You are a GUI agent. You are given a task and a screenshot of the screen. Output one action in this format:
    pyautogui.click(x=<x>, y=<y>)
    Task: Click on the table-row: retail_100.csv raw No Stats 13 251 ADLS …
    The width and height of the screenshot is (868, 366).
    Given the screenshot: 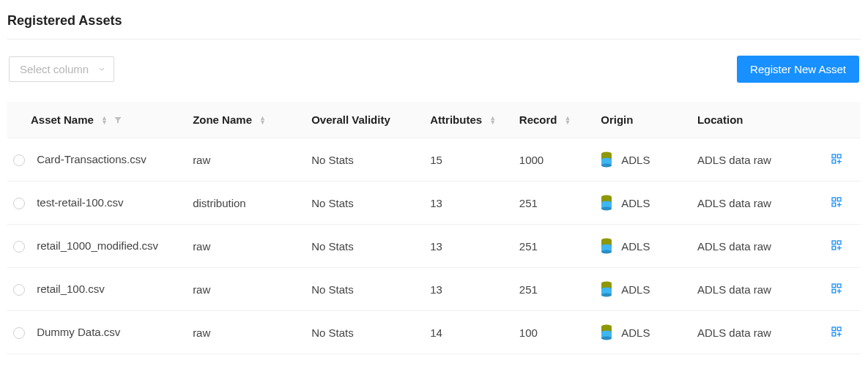 What is the action you would take?
    pyautogui.click(x=434, y=290)
    